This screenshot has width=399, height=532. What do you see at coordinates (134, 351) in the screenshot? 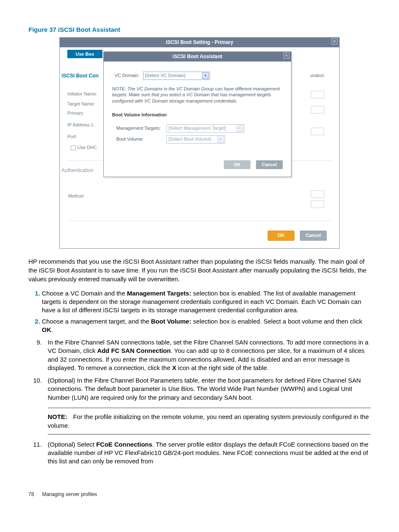
I see `bold-text: Add FC SAN Connection` at bounding box center [134, 351].